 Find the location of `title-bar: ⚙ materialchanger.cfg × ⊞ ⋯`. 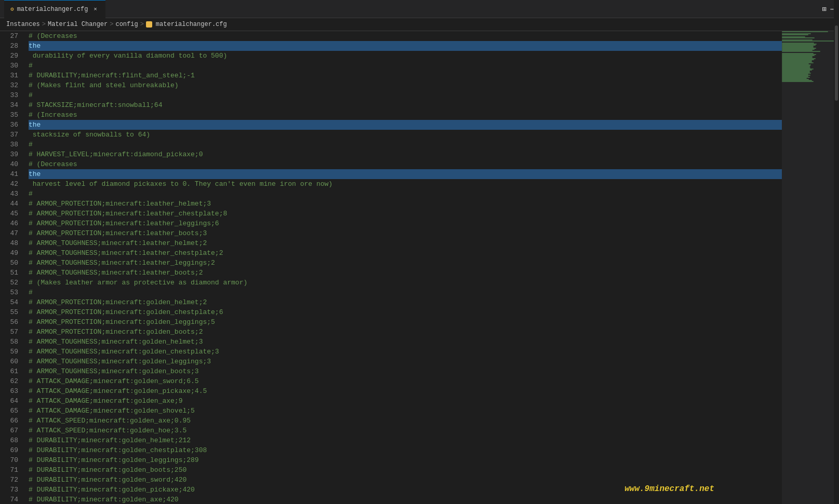

title-bar: ⚙ materialchanger.cfg × ⊞ ⋯ is located at coordinates (420, 9).